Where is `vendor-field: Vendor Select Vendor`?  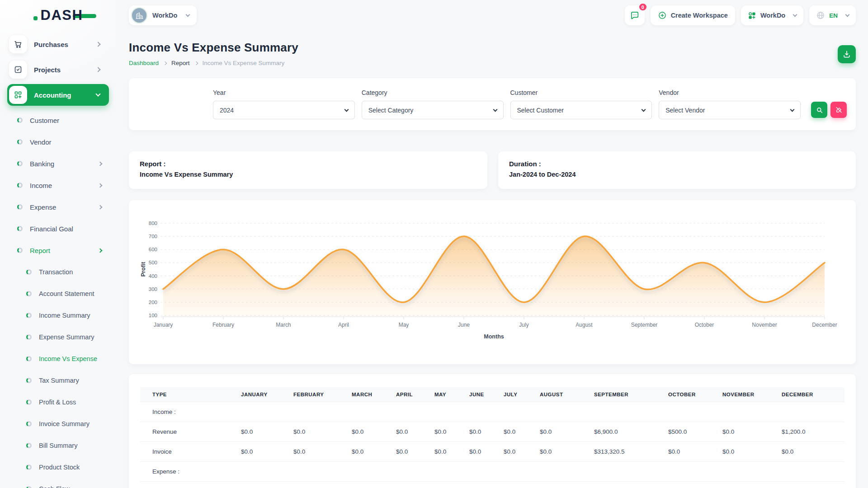
vendor-field: Vendor Select Vendor is located at coordinates (730, 104).